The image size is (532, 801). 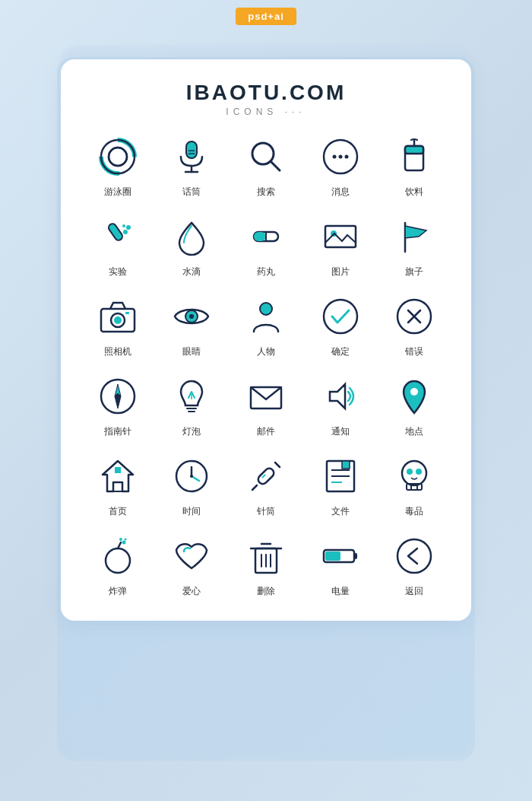 I want to click on notification-icon, so click(x=340, y=396).